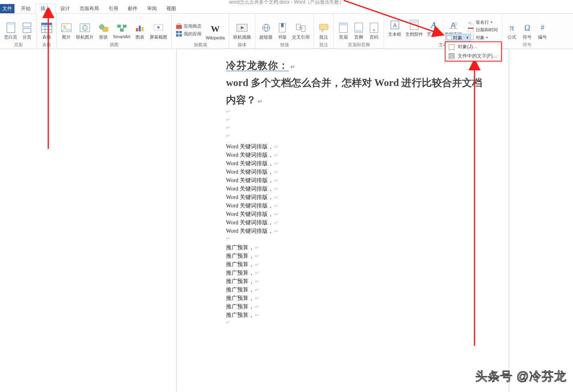  I want to click on page-break-icon, so click(27, 28).